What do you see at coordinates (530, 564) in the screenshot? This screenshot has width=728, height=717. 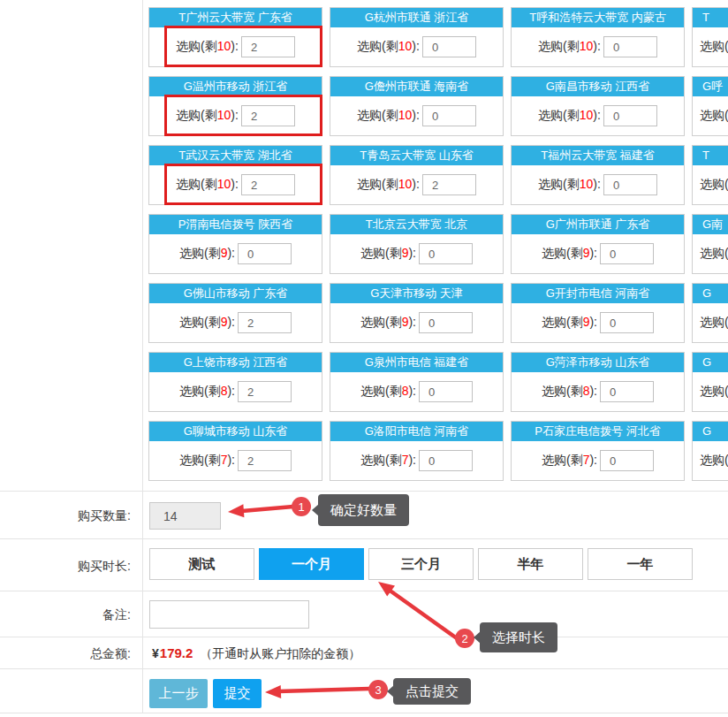 I see `duration-option-button: 半年` at bounding box center [530, 564].